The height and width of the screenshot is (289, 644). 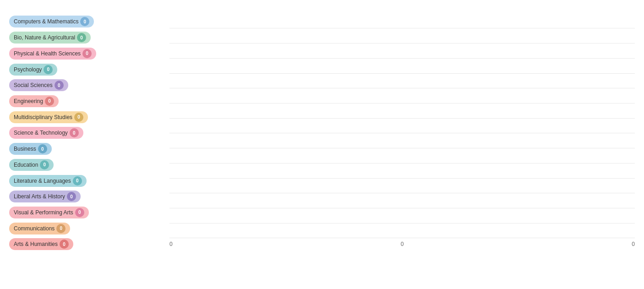 I want to click on bar-label: Multidisciplinary Studies, so click(x=43, y=117).